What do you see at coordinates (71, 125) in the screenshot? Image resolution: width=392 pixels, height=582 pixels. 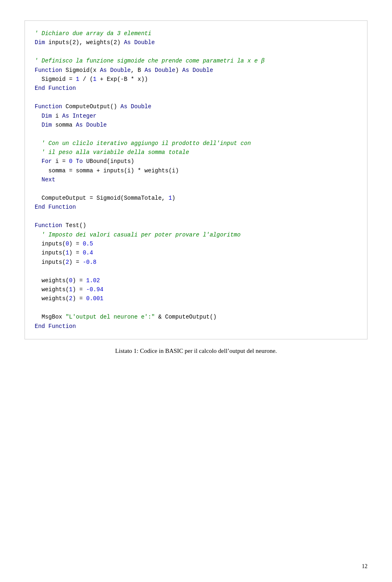 I see `code-line-9: Dim somma As Double` at bounding box center [71, 125].